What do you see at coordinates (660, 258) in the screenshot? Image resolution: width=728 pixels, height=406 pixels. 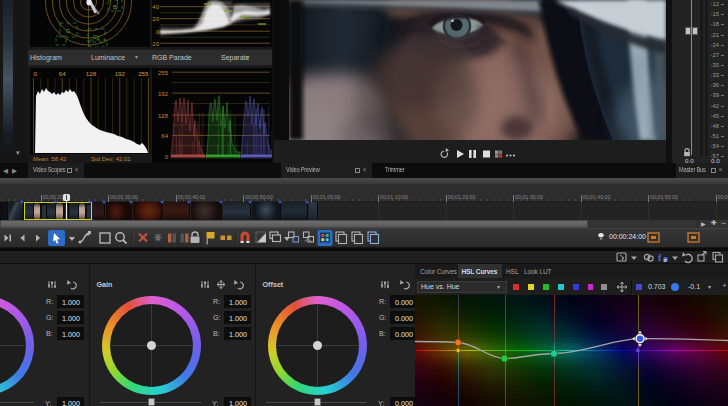 I see `svg-text: f` at bounding box center [660, 258].